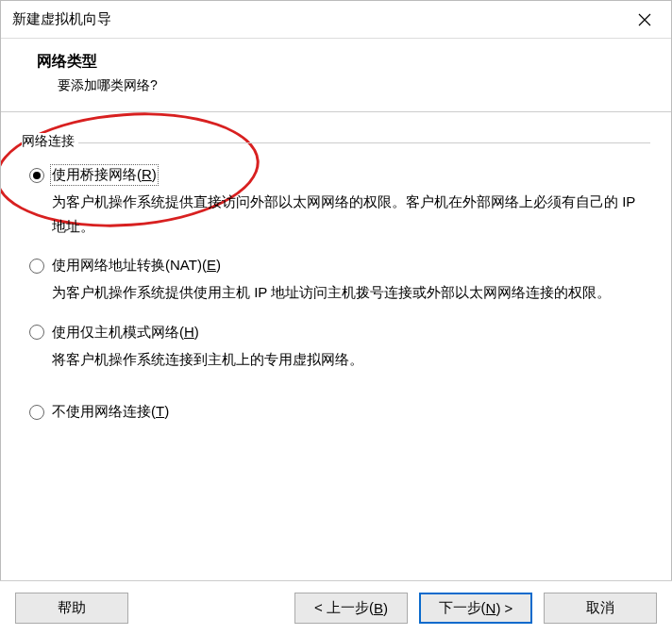 This screenshot has width=672, height=635. Describe the element at coordinates (336, 281) in the screenshot. I see `option-nat: 使用网络地址转换(NAT)(E) 为客户机操作系统提供使用主机 IP 地址访问主…` at that location.